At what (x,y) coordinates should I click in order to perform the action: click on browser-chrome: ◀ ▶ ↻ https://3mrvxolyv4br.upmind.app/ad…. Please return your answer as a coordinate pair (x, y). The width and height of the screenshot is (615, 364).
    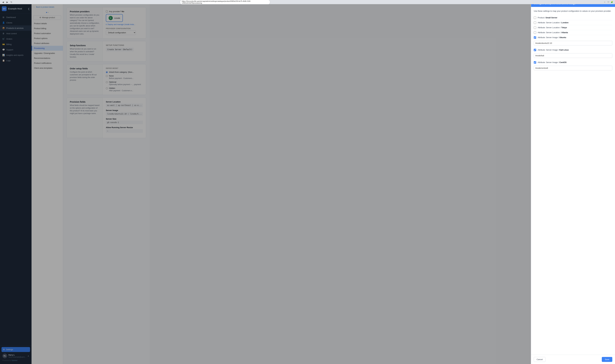
    Looking at the image, I should click on (308, 2).